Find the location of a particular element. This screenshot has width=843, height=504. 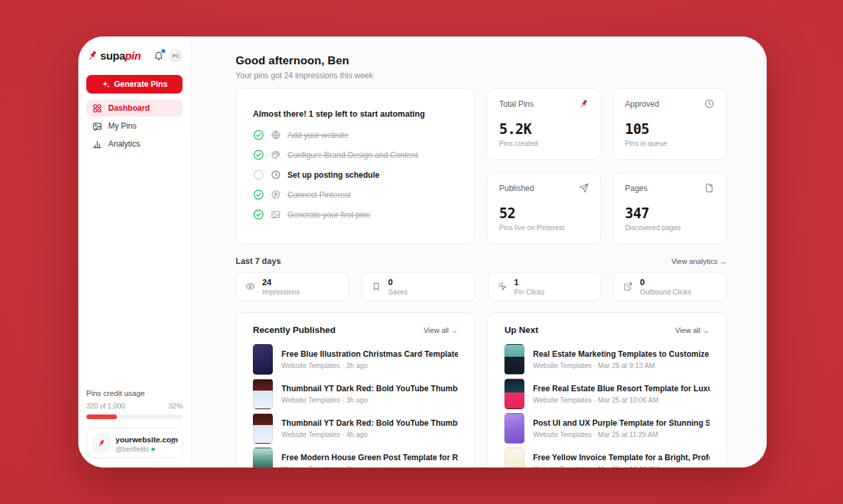

app-logo: supapin is located at coordinates (114, 56).